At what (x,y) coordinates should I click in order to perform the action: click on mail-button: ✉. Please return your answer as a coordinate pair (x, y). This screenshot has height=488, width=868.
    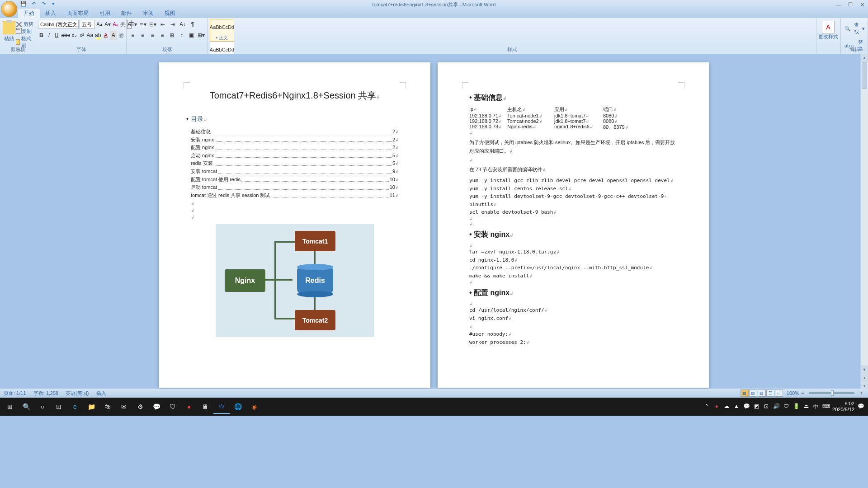
    Looking at the image, I should click on (124, 407).